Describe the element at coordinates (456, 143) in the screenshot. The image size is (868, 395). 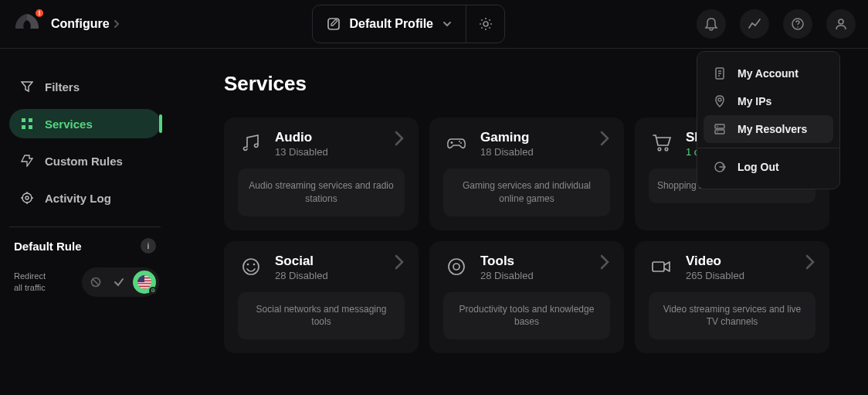
I see `gamepad-icon` at that location.